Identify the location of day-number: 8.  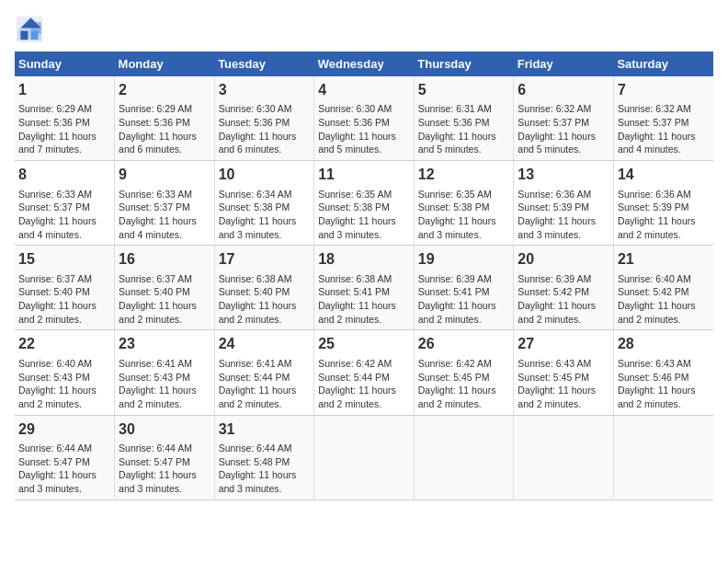
(64, 175).